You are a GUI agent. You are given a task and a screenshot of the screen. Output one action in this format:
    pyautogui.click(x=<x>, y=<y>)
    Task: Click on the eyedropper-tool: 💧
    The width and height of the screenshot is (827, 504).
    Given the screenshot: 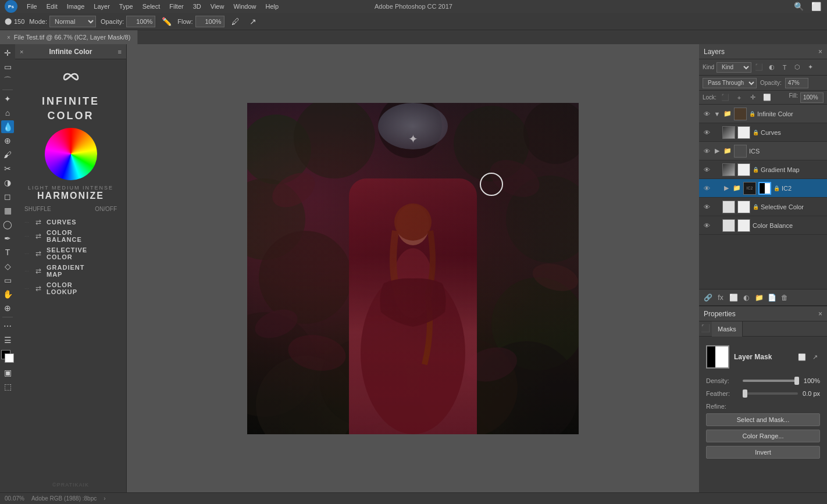 What is the action you would take?
    pyautogui.click(x=8, y=127)
    